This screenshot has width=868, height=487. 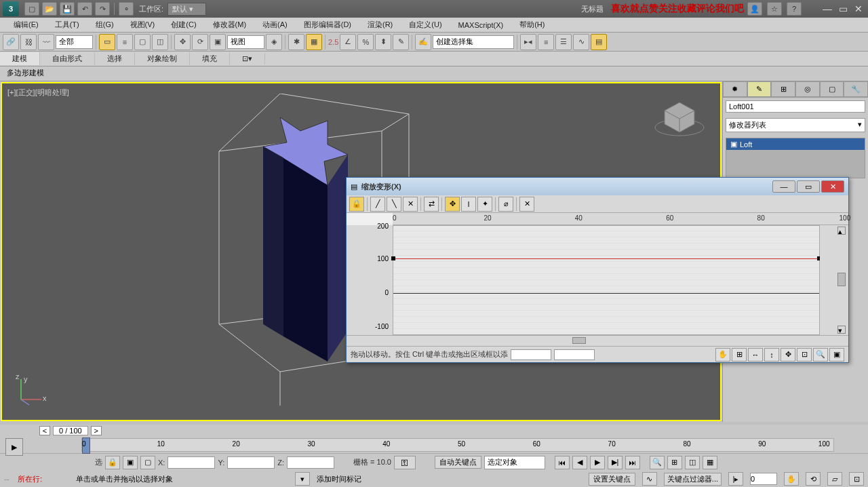 What do you see at coordinates (597, 463) in the screenshot?
I see `play-icon: ▶` at bounding box center [597, 463].